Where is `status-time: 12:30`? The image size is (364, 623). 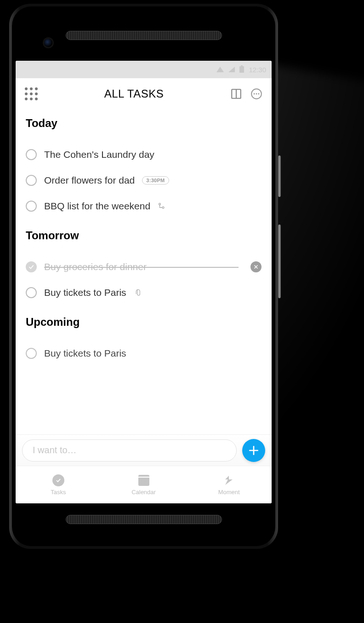
status-time: 12:30 is located at coordinates (257, 70).